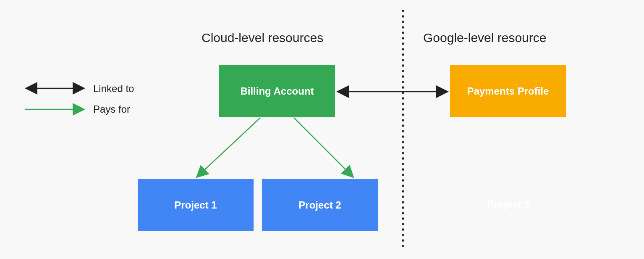 Image resolution: width=644 pixels, height=259 pixels. I want to click on cloud-resources-heading: Cloud-level resources, so click(262, 38).